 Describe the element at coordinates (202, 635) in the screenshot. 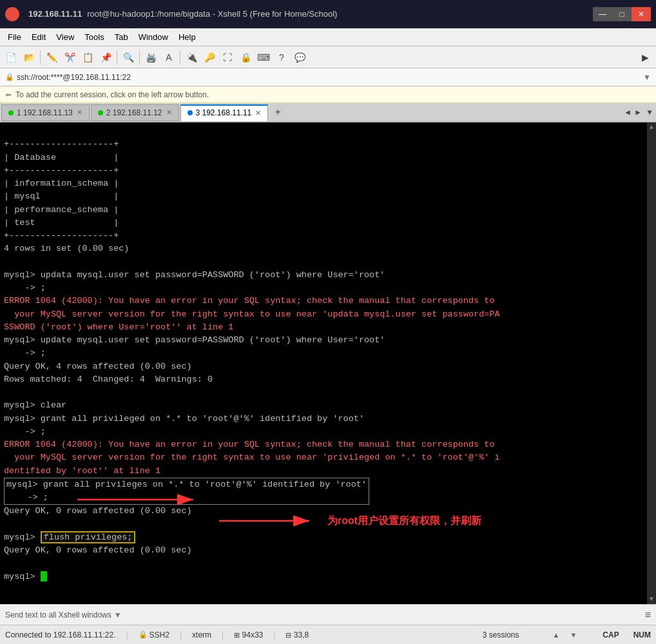

I see `status-term: xterm` at that location.